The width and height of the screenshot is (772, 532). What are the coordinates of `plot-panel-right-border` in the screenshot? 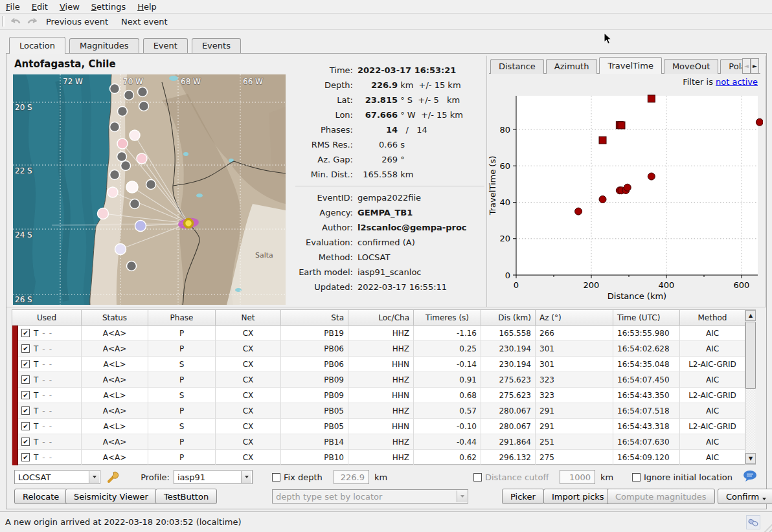 It's located at (766, 181).